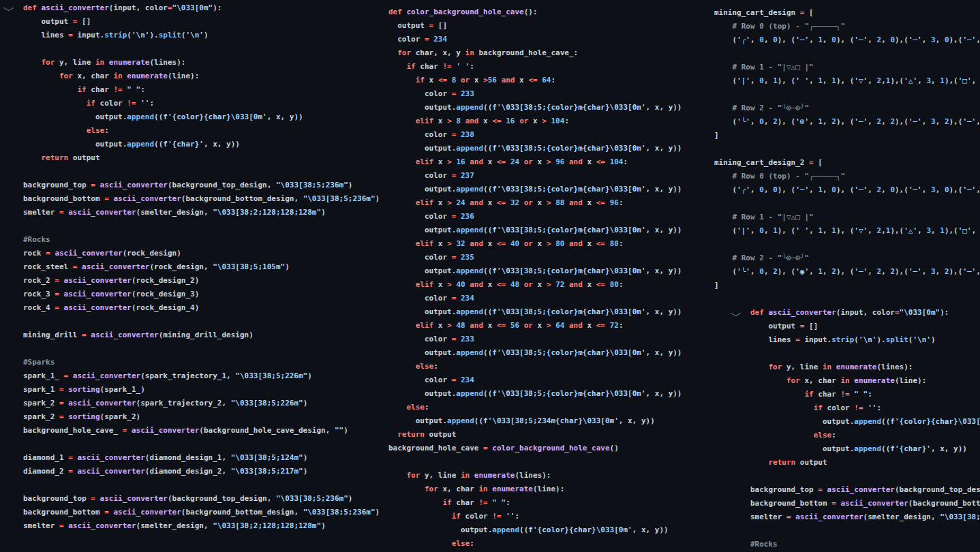 The height and width of the screenshot is (552, 980). What do you see at coordinates (744, 80) in the screenshot?
I see `code-token: '|'` at bounding box center [744, 80].